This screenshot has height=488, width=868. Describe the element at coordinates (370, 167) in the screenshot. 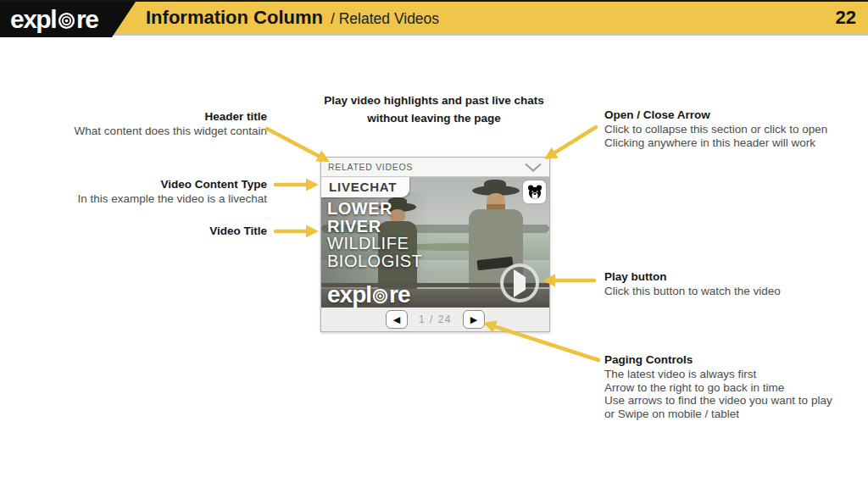

I see `widget-header-label: RELATED VIDEOS` at that location.